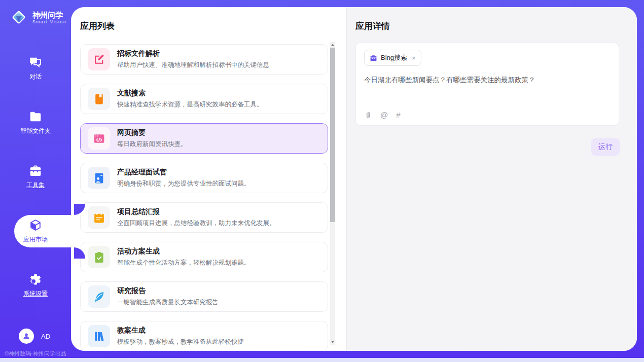  Describe the element at coordinates (204, 178) in the screenshot. I see `app-card-pm-interviewer: 产品经理面试官 明确身份和职责，为您提供专业性的面试问题。` at that location.